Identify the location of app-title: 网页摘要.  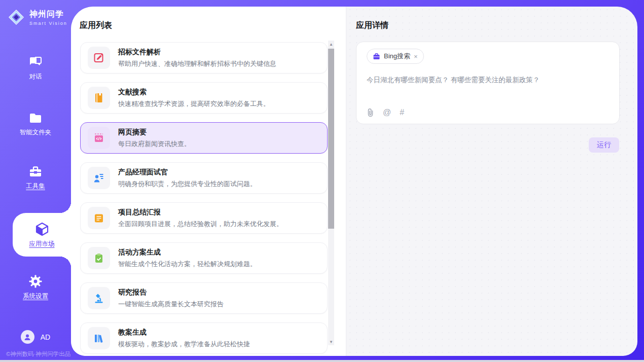
(154, 132).